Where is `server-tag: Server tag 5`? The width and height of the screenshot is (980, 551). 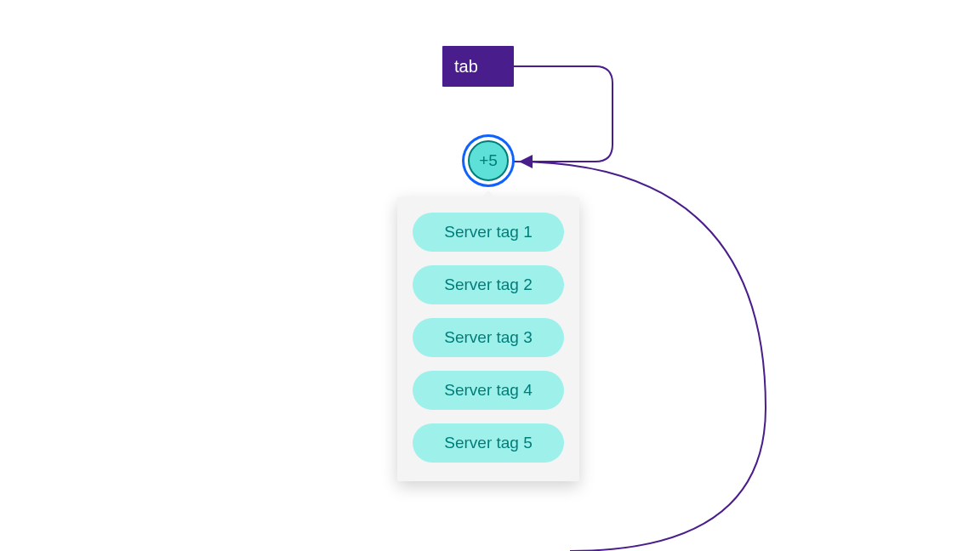 server-tag: Server tag 5 is located at coordinates (488, 443).